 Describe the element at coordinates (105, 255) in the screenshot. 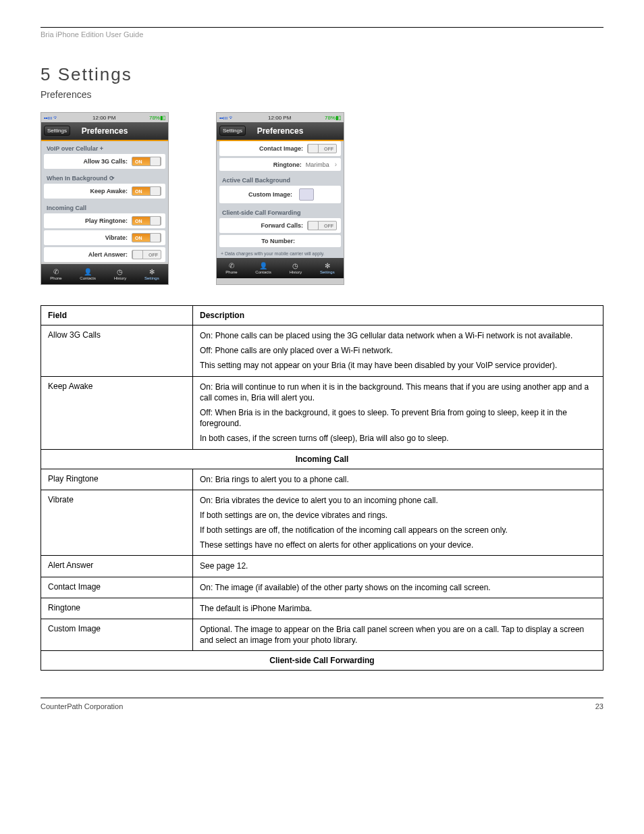

I see `pref-row-alert-answer: Alert Answer:OFF` at that location.